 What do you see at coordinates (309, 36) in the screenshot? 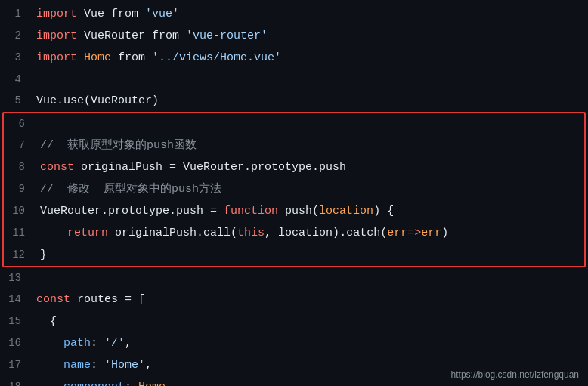
I see `line-content: import VueRouter from 'vue-router'` at bounding box center [309, 36].